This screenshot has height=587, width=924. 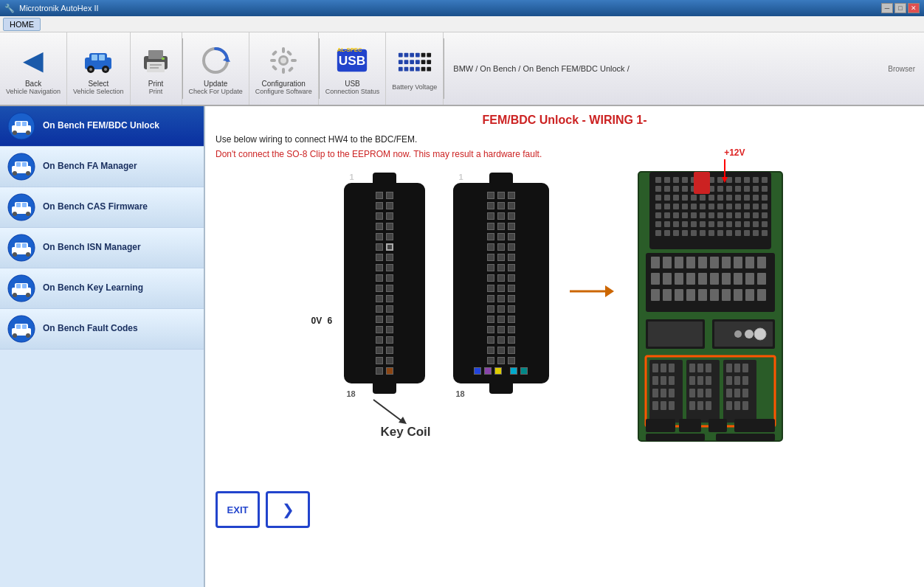 I want to click on minimize-button: ─, so click(x=887, y=8).